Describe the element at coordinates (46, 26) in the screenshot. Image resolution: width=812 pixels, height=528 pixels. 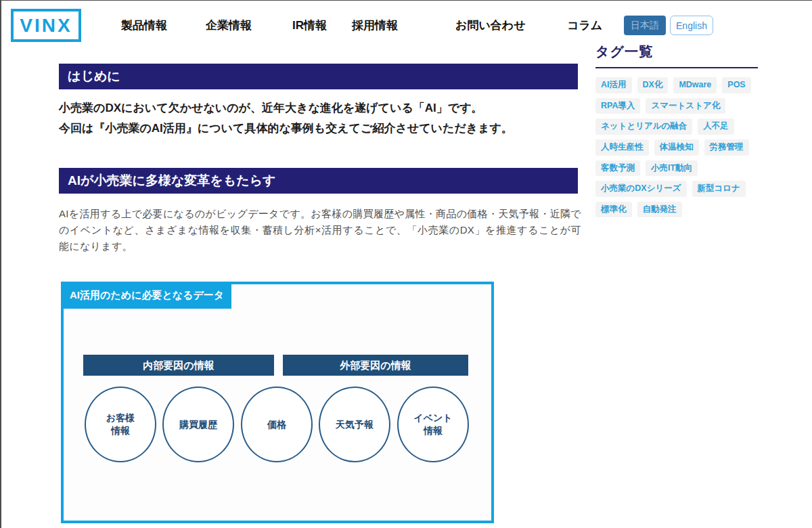
I see `vinx-logo: VINX` at that location.